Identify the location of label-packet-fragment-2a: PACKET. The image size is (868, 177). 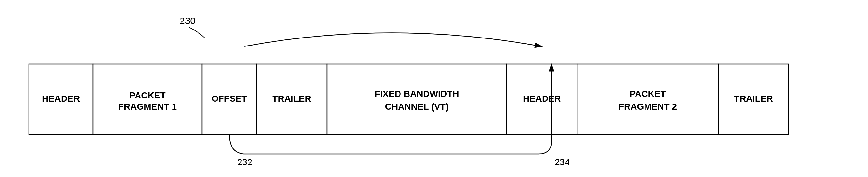
(648, 94).